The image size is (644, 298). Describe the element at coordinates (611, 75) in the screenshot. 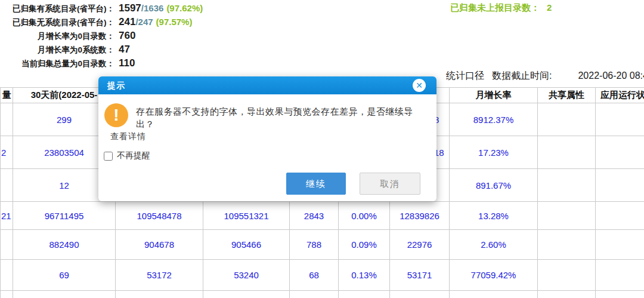

I see `cutoff-timestamp: 2022-06-20 08:4` at that location.